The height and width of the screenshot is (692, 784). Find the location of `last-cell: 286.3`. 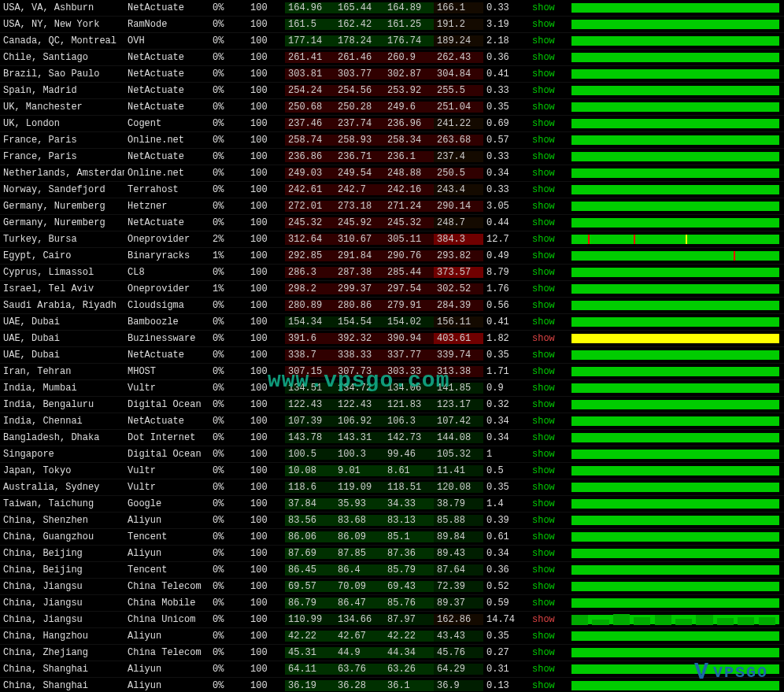

last-cell: 286.3 is located at coordinates (310, 272).